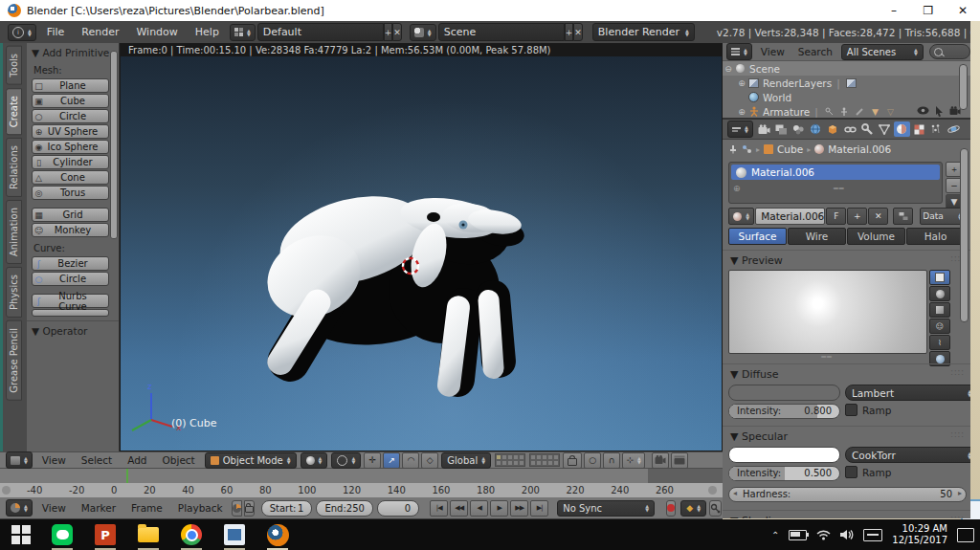 The height and width of the screenshot is (550, 980). What do you see at coordinates (73, 52) in the screenshot?
I see `add-primitive-panel-header: ▼ Add Primitive` at bounding box center [73, 52].